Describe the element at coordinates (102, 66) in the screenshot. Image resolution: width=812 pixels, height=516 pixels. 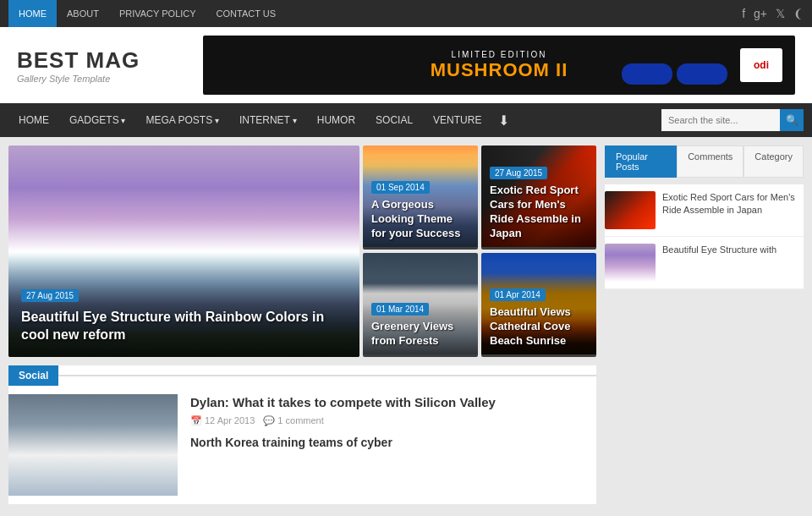
I see `brand: BEST MAG Gallery Style Template` at that location.